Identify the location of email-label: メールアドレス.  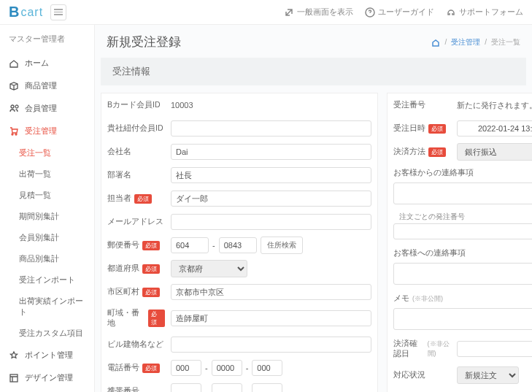
(136, 222).